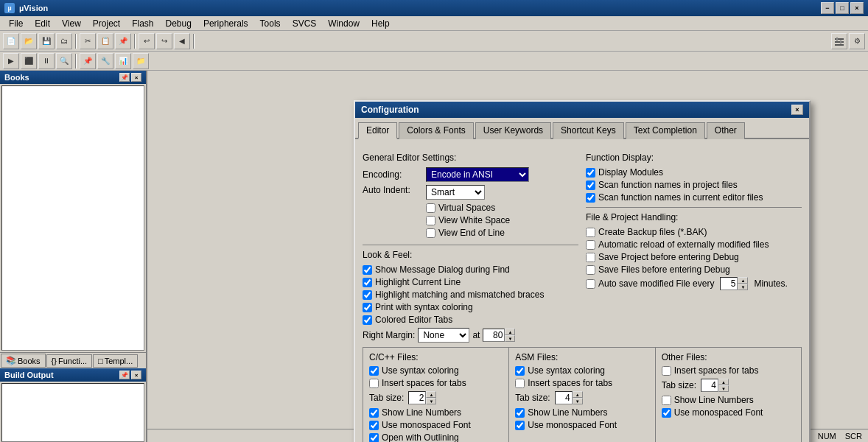 This screenshot has width=868, height=442. Describe the element at coordinates (417, 398) in the screenshot. I see `cpp-tab-input` at that location.